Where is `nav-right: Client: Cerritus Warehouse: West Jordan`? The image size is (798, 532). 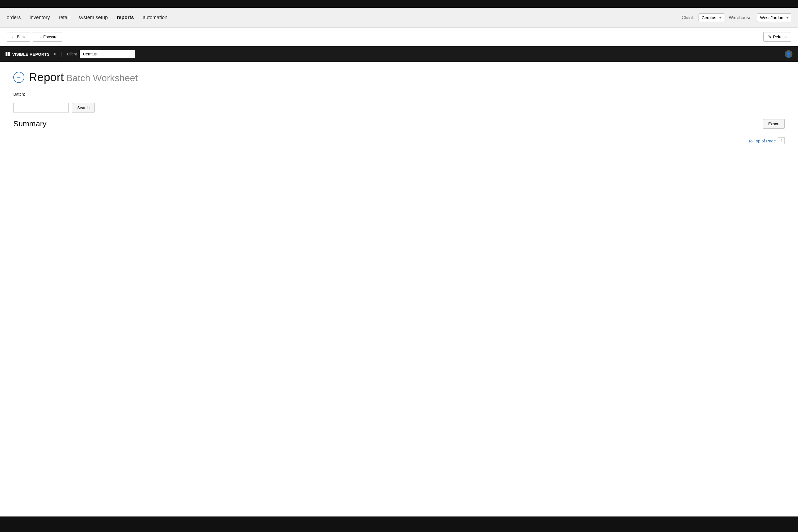
nav-right: Client: Cerritus Warehouse: West Jordan is located at coordinates (736, 18).